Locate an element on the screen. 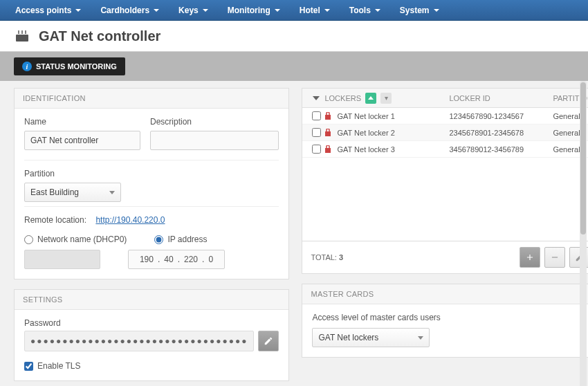  expand-all-toggle is located at coordinates (316, 98).